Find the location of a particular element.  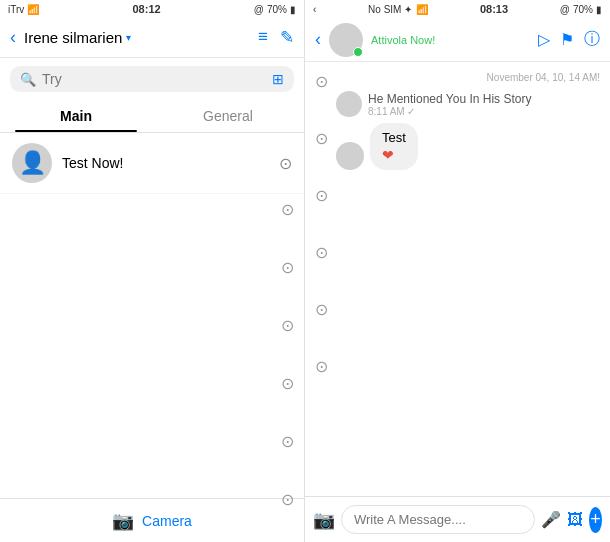

chat-item-info: Test Now! is located at coordinates (170, 163).